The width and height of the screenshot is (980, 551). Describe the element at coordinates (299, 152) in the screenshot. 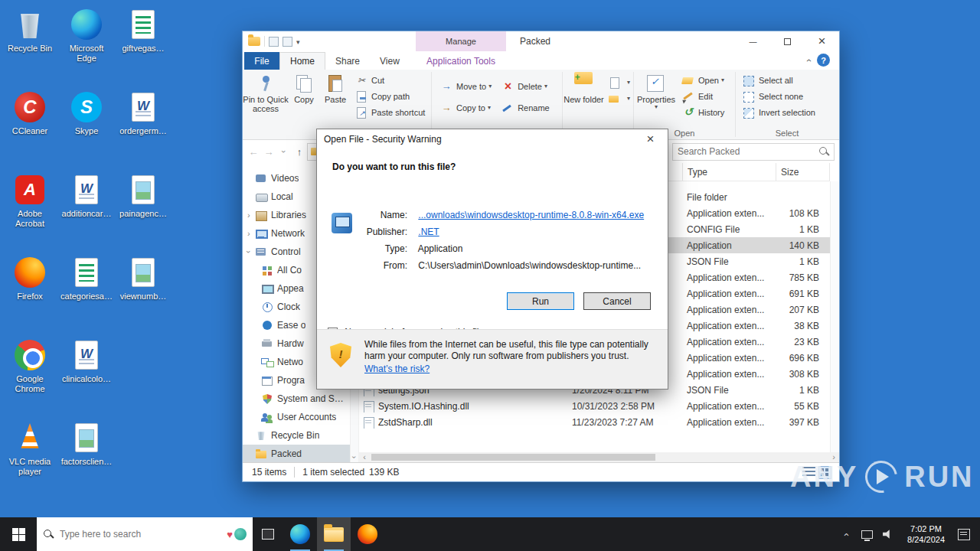

I see `up-button: ↑` at that location.